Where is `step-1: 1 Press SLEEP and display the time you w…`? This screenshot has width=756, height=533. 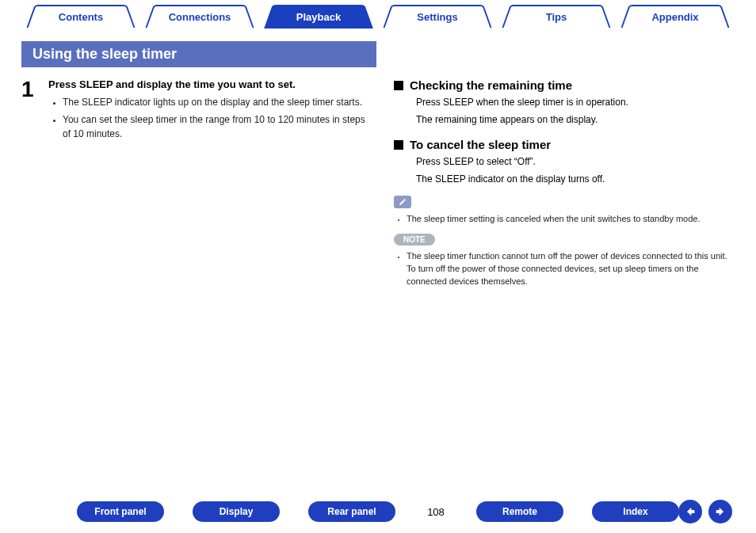
step-1: 1 Press SLEEP and display the time you w… is located at coordinates (196, 111).